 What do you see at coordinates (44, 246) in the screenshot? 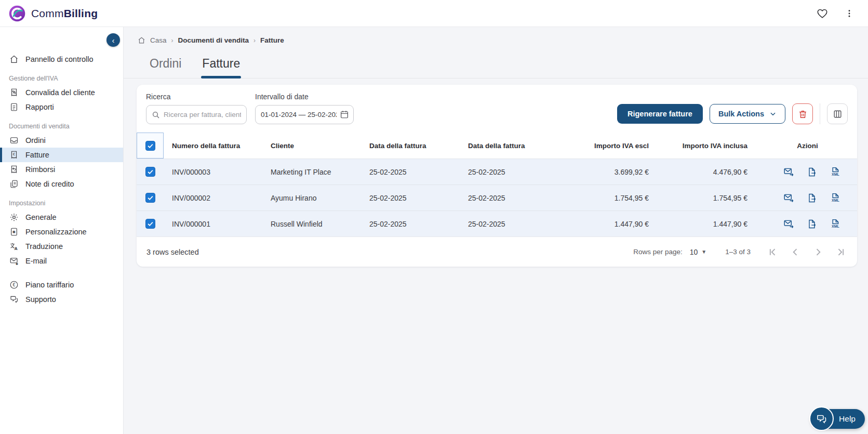
I see `sidebar-item-label: Traduzione` at bounding box center [44, 246].